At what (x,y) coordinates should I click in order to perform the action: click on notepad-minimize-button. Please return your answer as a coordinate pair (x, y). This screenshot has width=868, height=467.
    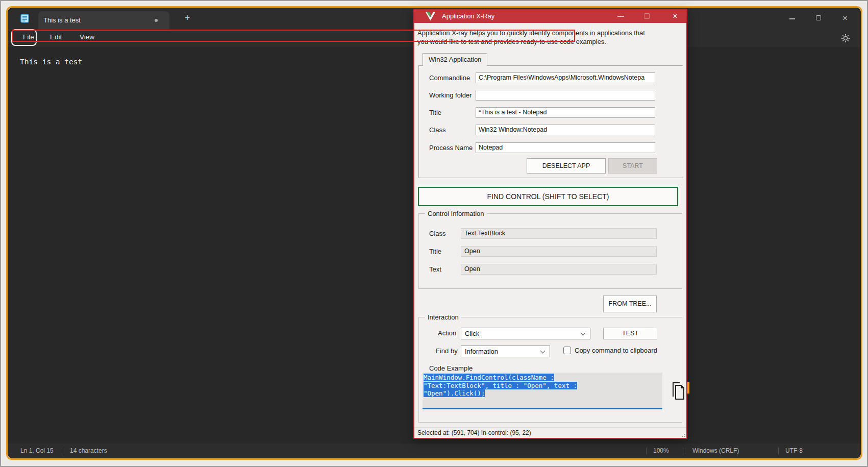
    Looking at the image, I should click on (792, 18).